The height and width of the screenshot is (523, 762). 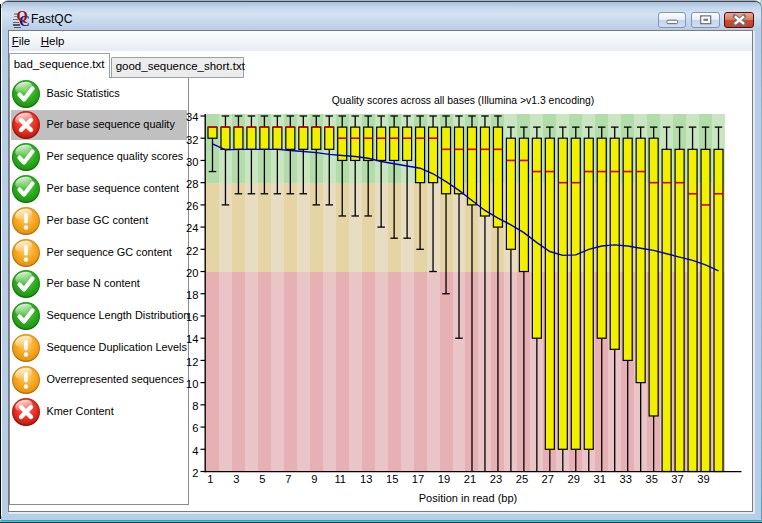 What do you see at coordinates (444, 479) in the screenshot?
I see `svg-text: 19` at bounding box center [444, 479].